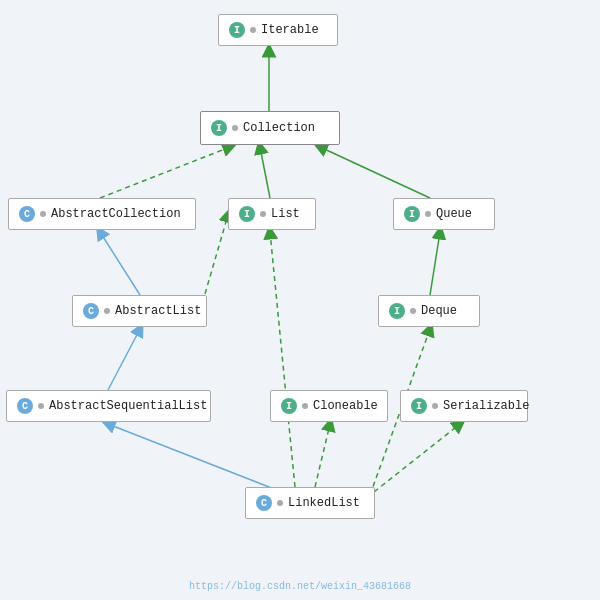 The width and height of the screenshot is (600, 600). What do you see at coordinates (247, 214) in the screenshot?
I see `list-icon: I` at bounding box center [247, 214].